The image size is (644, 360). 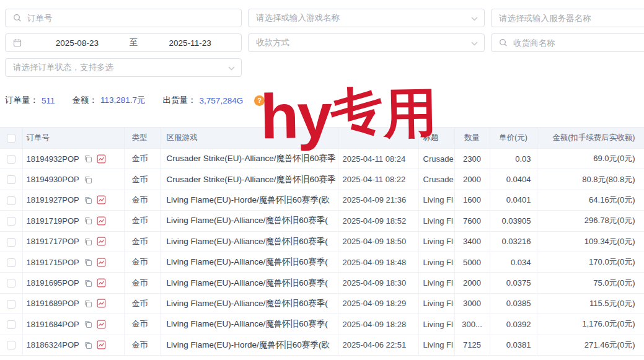 What do you see at coordinates (53, 242) in the screenshot?
I see `order-no-text: 18191717POP` at bounding box center [53, 242].